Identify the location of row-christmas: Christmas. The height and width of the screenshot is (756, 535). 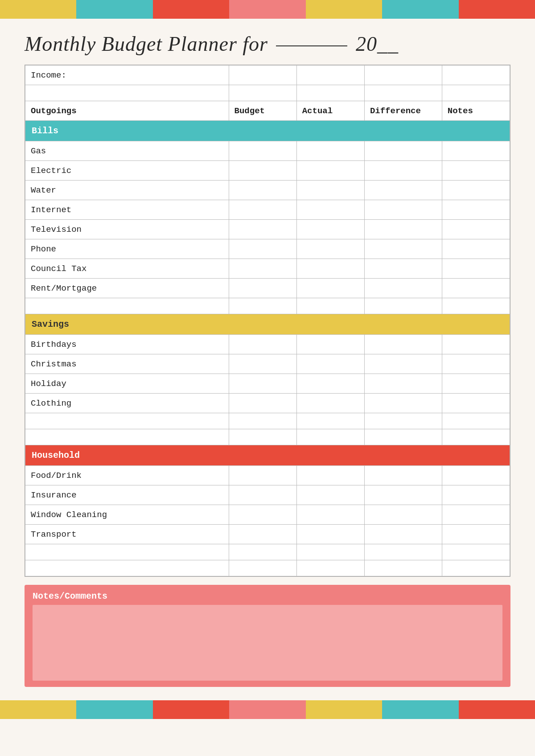
(268, 364).